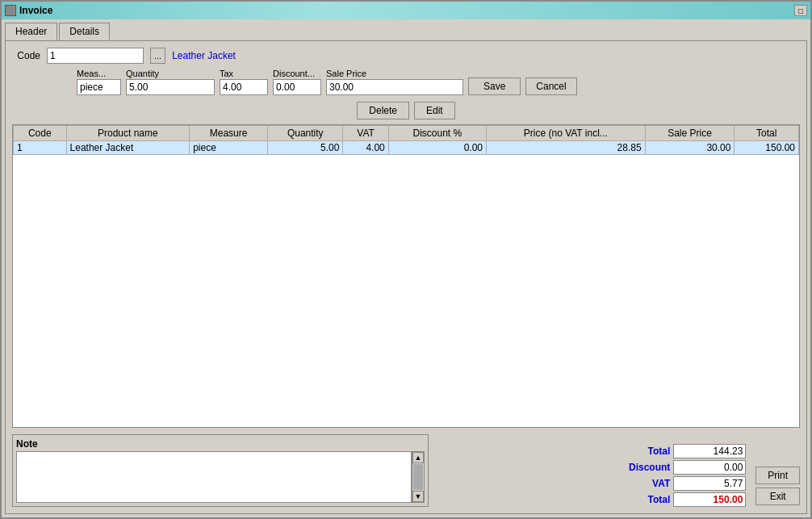  I want to click on quantity-group: Quantity, so click(170, 82).